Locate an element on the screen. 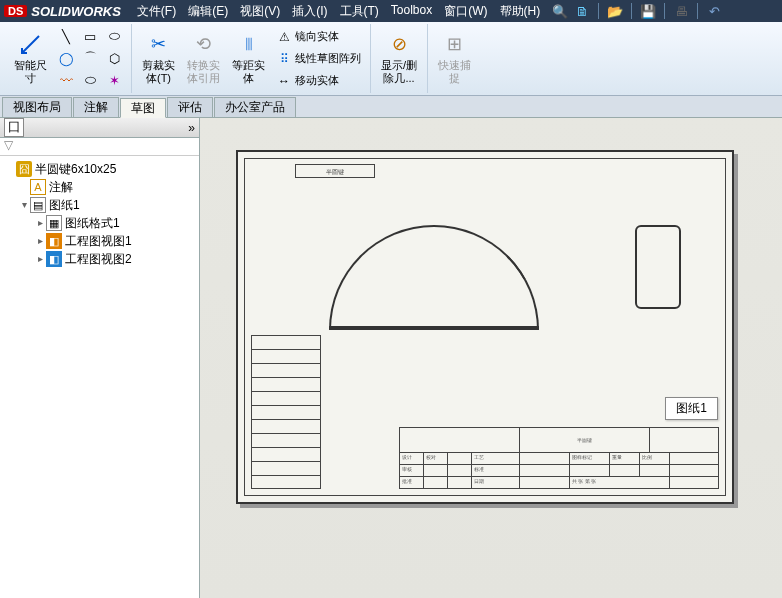  tree-sheet-label: 图纸1 is located at coordinates (64, 205).